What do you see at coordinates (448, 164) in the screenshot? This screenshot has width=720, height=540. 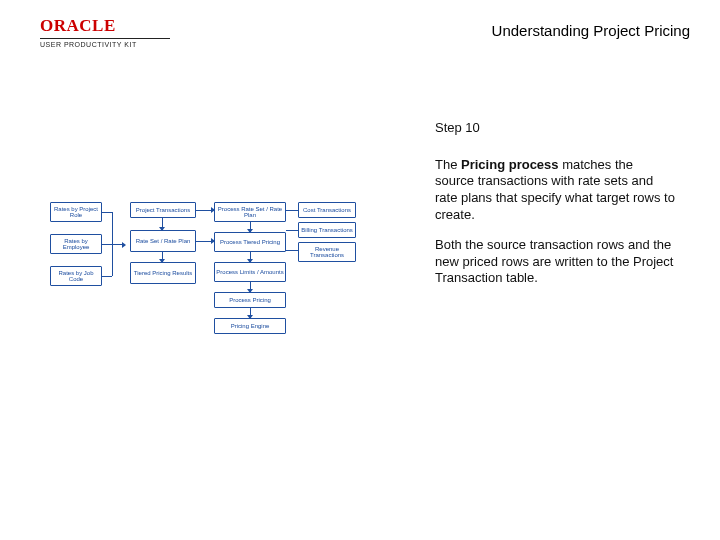 I see `p1-lead: The` at bounding box center [448, 164].